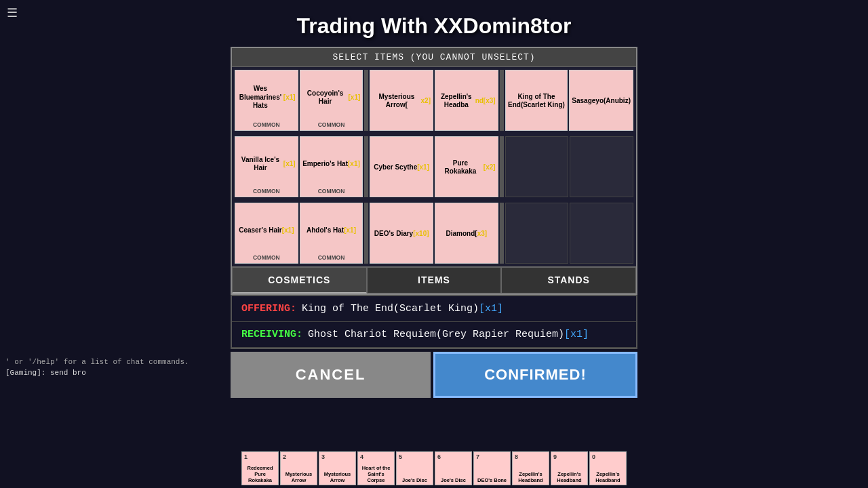  What do you see at coordinates (568, 281) in the screenshot?
I see `tab-stands: STANDS` at bounding box center [568, 281].